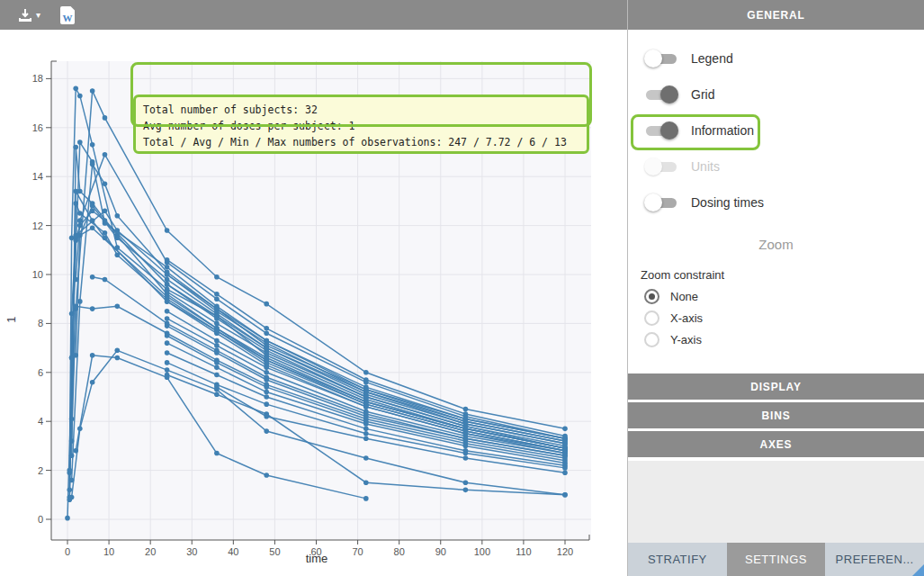  What do you see at coordinates (776, 387) in the screenshot?
I see `display-accordion: DISPLAY` at bounding box center [776, 387].